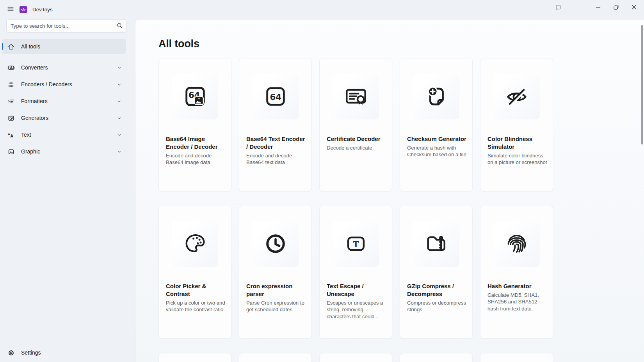 This screenshot has height=362, width=644. I want to click on sidebar-item-encoders-decoders: 10110110Encoders / Decoders, so click(64, 84).